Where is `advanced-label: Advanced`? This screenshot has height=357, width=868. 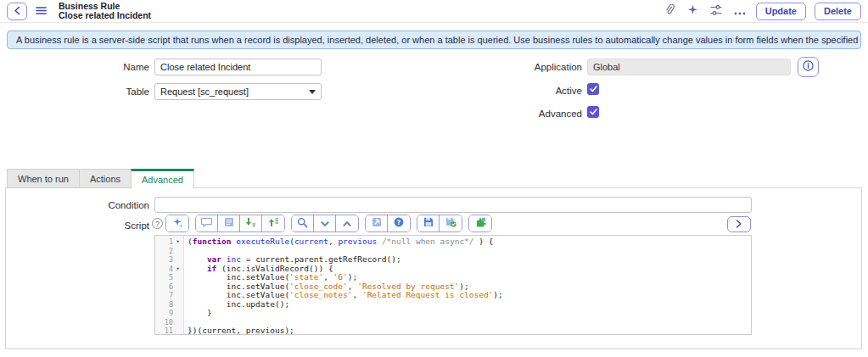 advanced-label: Advanced is located at coordinates (497, 114).